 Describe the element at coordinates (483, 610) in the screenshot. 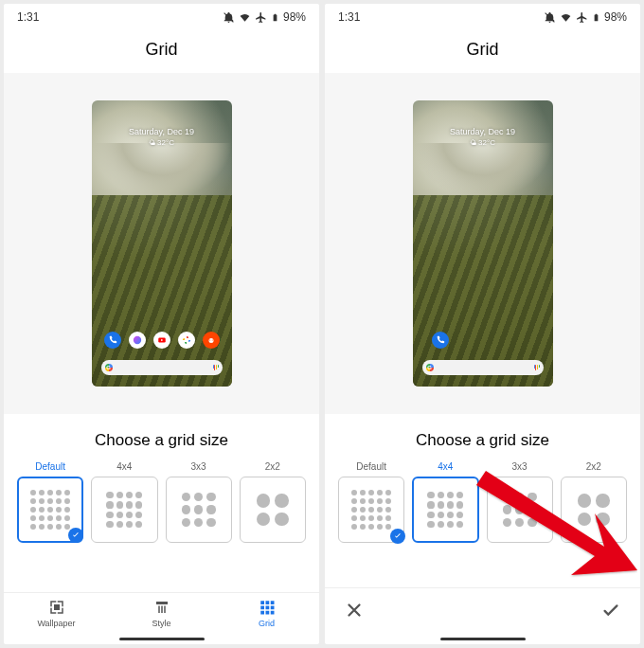

I see `confirm-bar` at that location.